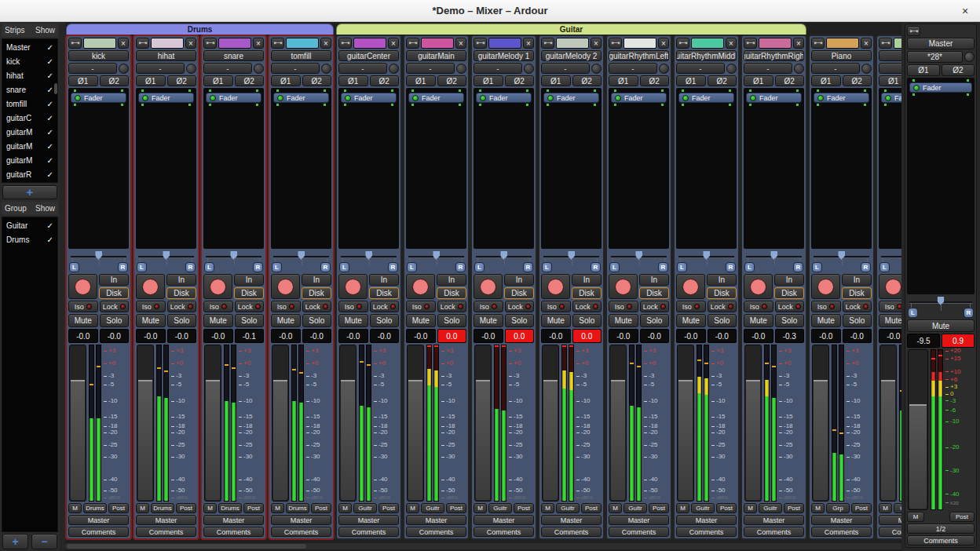  Describe the element at coordinates (95, 509) in the screenshot. I see `group-button: Drums` at that location.